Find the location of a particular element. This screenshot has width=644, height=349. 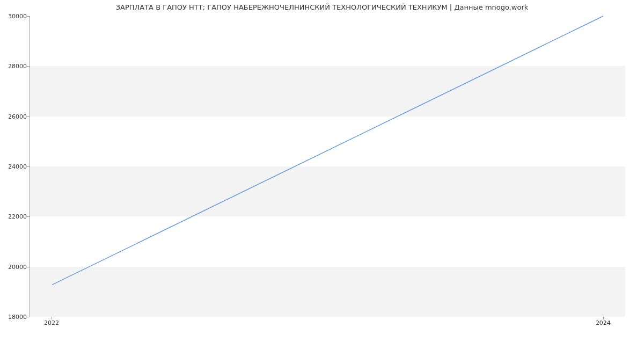

y-tick-label: 28000 is located at coordinates (14, 67).